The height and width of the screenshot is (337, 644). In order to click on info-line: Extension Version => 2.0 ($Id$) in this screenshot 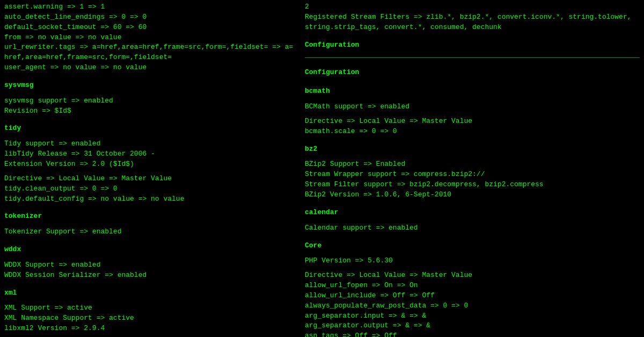, I will do `click(150, 164)`.